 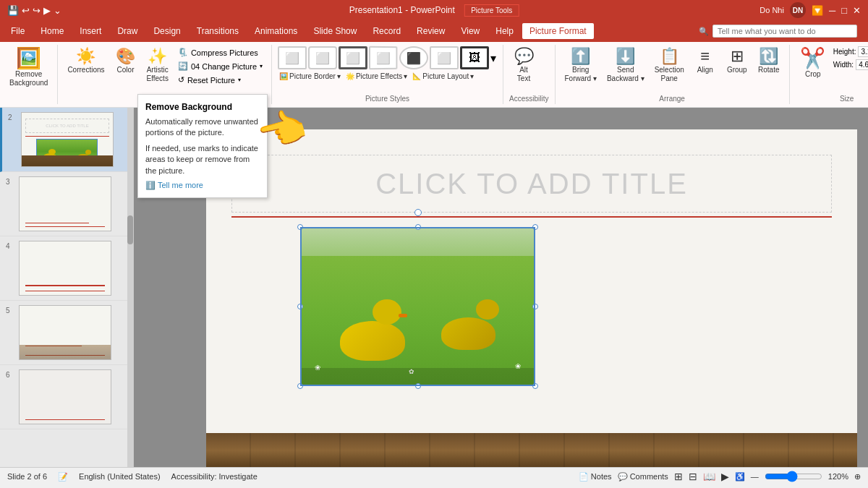 I want to click on menu-transitions: Transitions, so click(x=218, y=31).